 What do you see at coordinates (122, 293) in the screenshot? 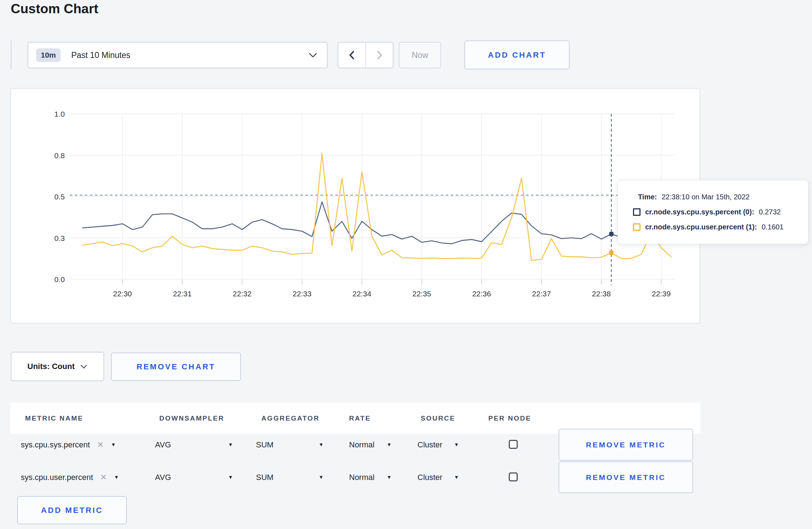
I see `x-axis-label: 22:30` at bounding box center [122, 293].